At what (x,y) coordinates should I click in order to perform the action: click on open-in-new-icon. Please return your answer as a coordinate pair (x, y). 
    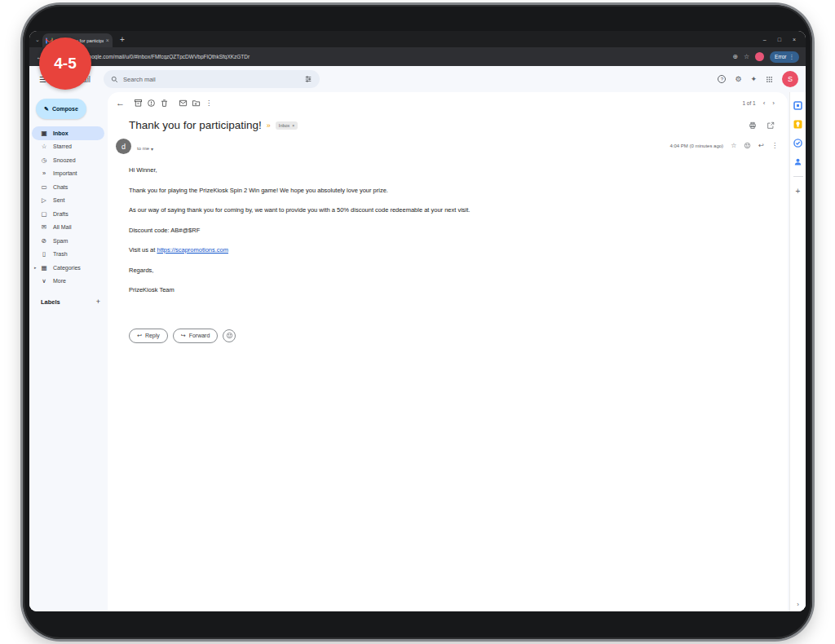
    Looking at the image, I should click on (771, 126).